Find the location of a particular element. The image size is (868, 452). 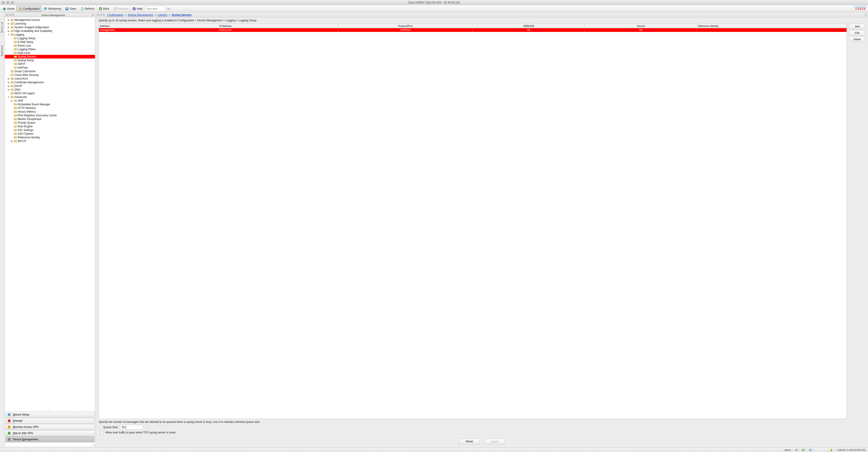

tree-item: Logging Filters is located at coordinates (50, 49).